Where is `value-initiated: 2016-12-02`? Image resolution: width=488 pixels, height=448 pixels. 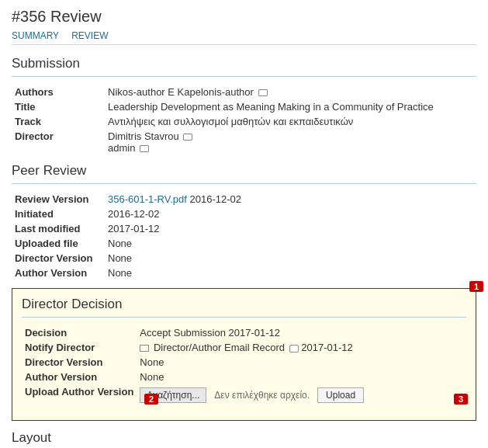 value-initiated: 2016-12-02 is located at coordinates (290, 214).